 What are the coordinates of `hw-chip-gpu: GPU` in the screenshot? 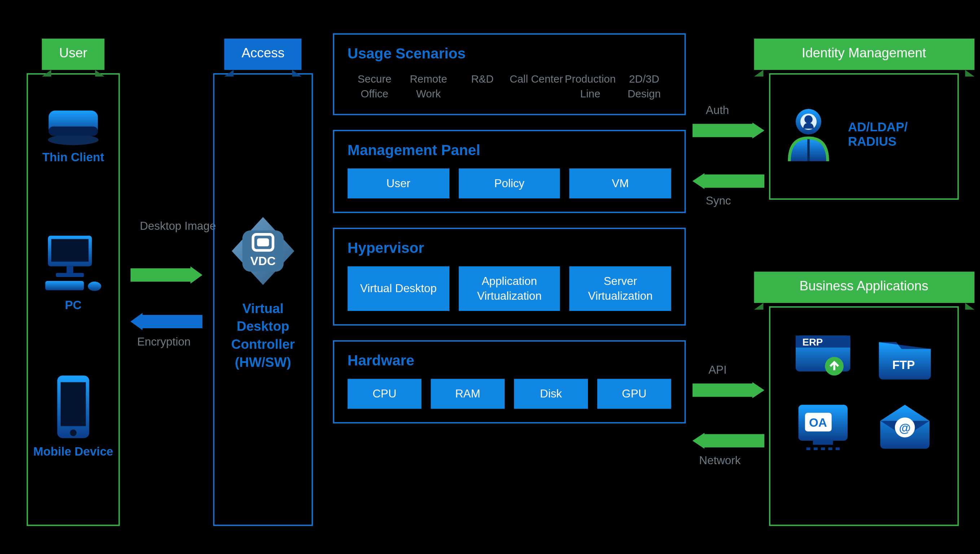 It's located at (634, 394).